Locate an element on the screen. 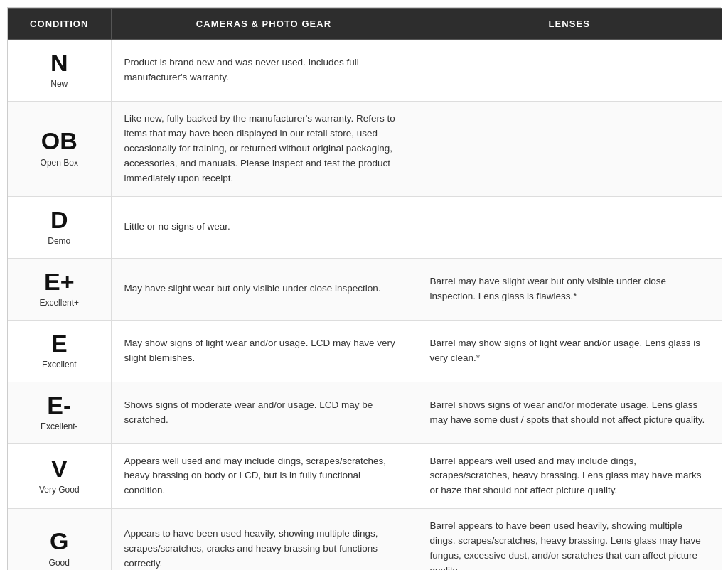  lenses-cell: Barrel may have slight wear but only vis… is located at coordinates (569, 289).